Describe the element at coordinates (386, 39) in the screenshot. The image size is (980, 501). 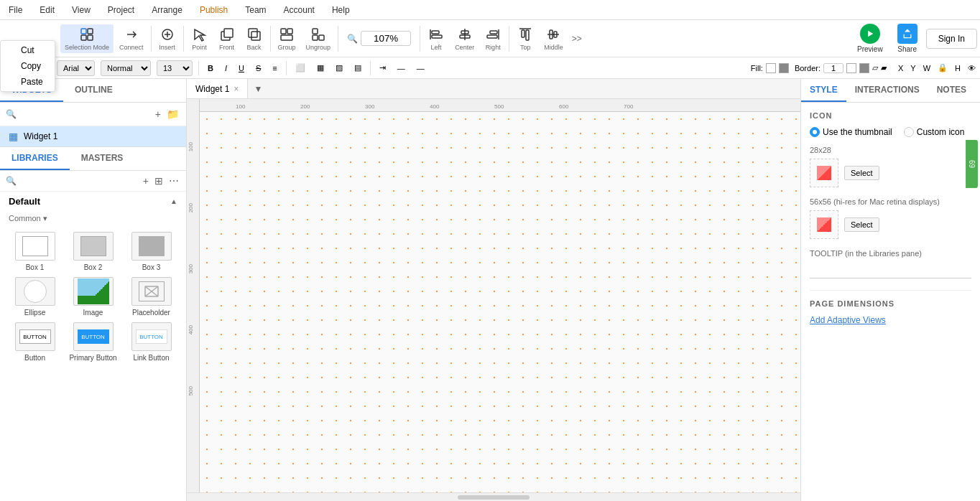
I see `zoom-input: 107%` at that location.